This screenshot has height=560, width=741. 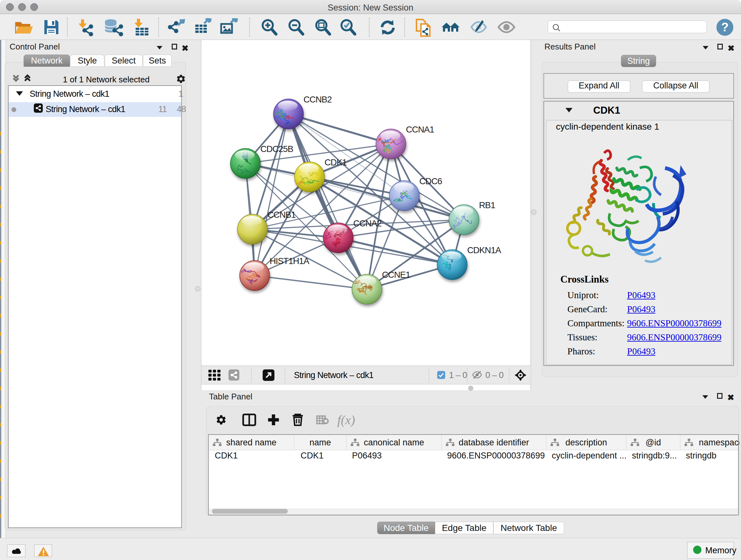 I want to click on svg-text: CCNB1, so click(x=281, y=214).